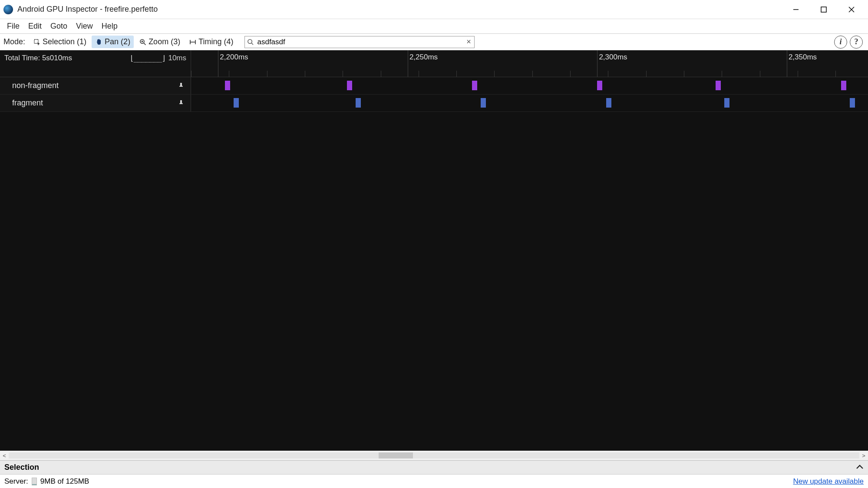 Image resolution: width=868 pixels, height=488 pixels. Describe the element at coordinates (424, 57) in the screenshot. I see `ruler-tick-label: 2,250ms` at that location.